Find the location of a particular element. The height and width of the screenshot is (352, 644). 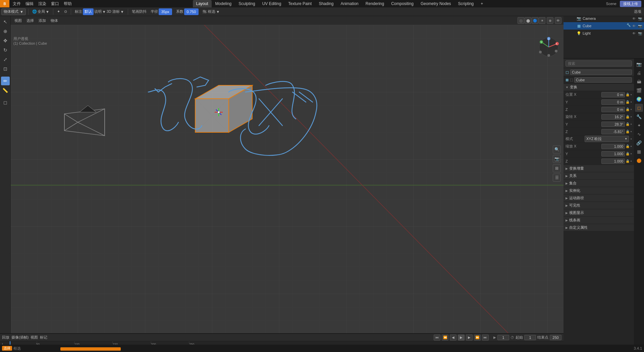

outliner-light-row: 💡 Light 👁 📷 is located at coordinates (604, 33).